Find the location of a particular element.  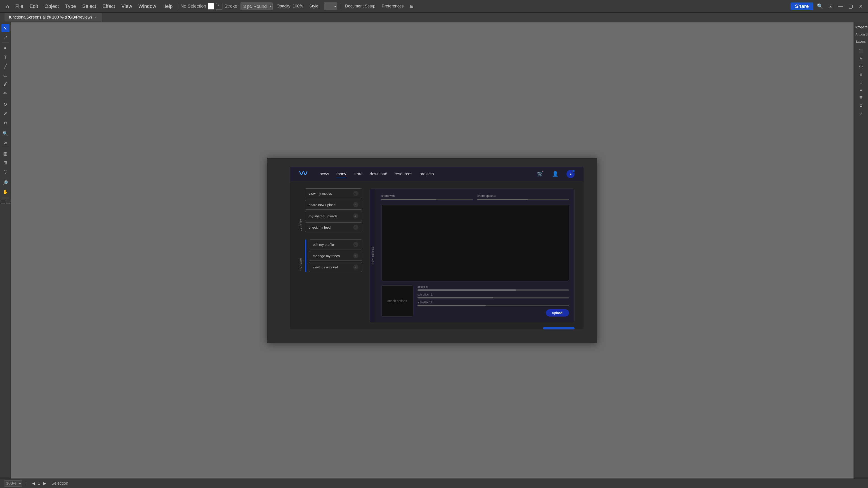

line-tool: ╱ is located at coordinates (5, 66).